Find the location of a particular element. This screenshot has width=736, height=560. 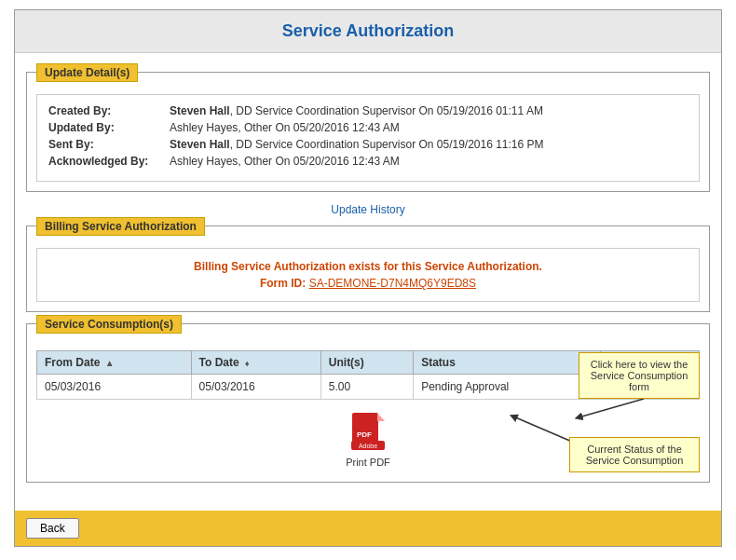

billing-form-label: Form ID: is located at coordinates (283, 283).